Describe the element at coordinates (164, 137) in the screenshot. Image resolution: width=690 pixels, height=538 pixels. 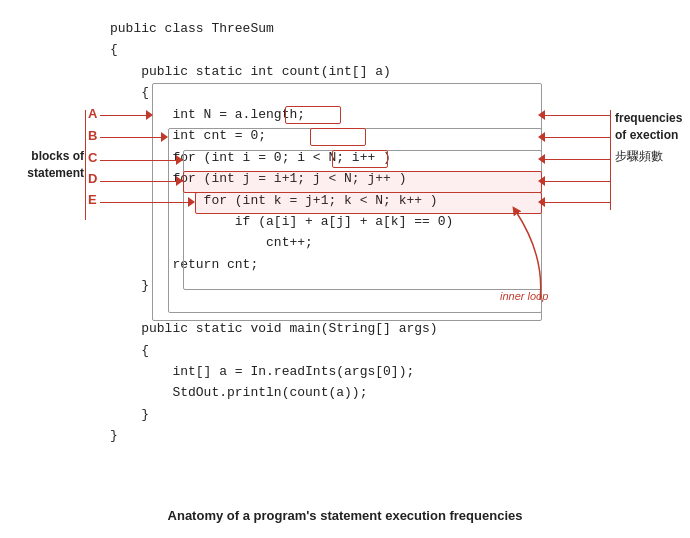
I see `arrow-b-head` at that location.